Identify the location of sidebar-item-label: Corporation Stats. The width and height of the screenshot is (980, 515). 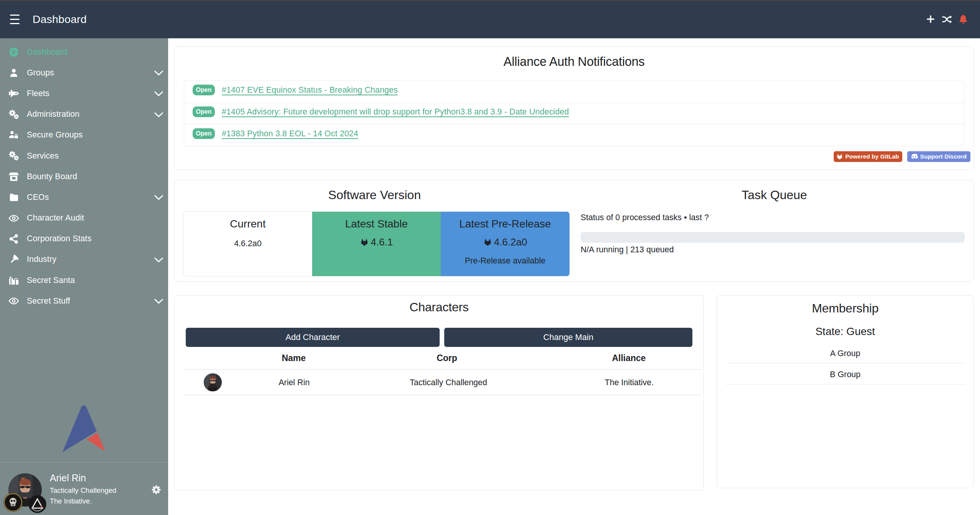
(59, 239).